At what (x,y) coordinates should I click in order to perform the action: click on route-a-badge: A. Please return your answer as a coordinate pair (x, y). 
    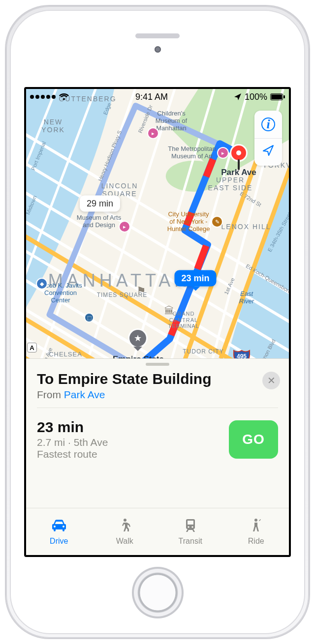
    Looking at the image, I should click on (32, 348).